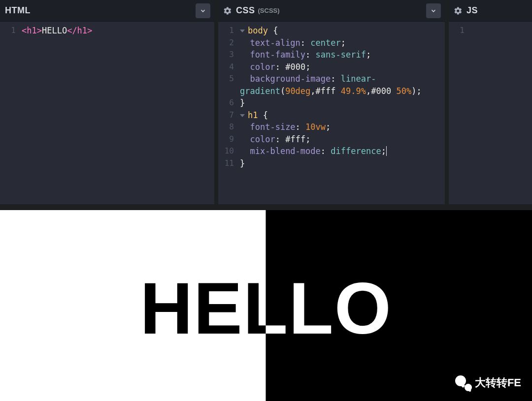  Describe the element at coordinates (491, 11) in the screenshot. I see `panel-header-js: JS` at that location.